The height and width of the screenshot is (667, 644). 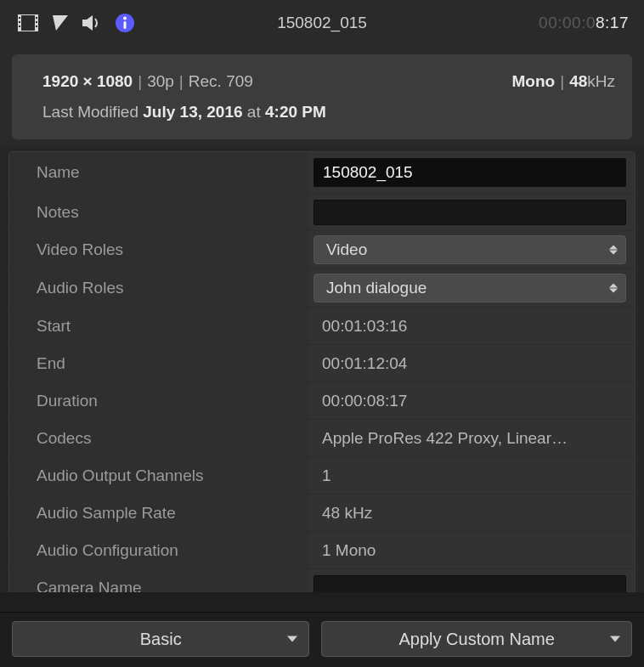 I want to click on info-banner: 1920 × 1080|30p|Rec. 709 Mono|48kHz Last…, so click(x=322, y=97).